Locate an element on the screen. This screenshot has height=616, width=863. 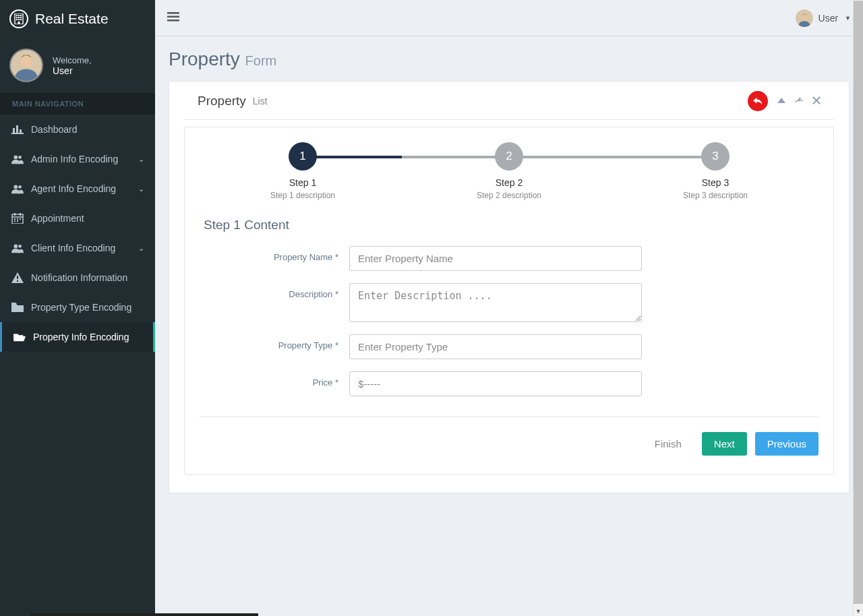
nav-header: MAIN NAVIGATION is located at coordinates (78, 104).